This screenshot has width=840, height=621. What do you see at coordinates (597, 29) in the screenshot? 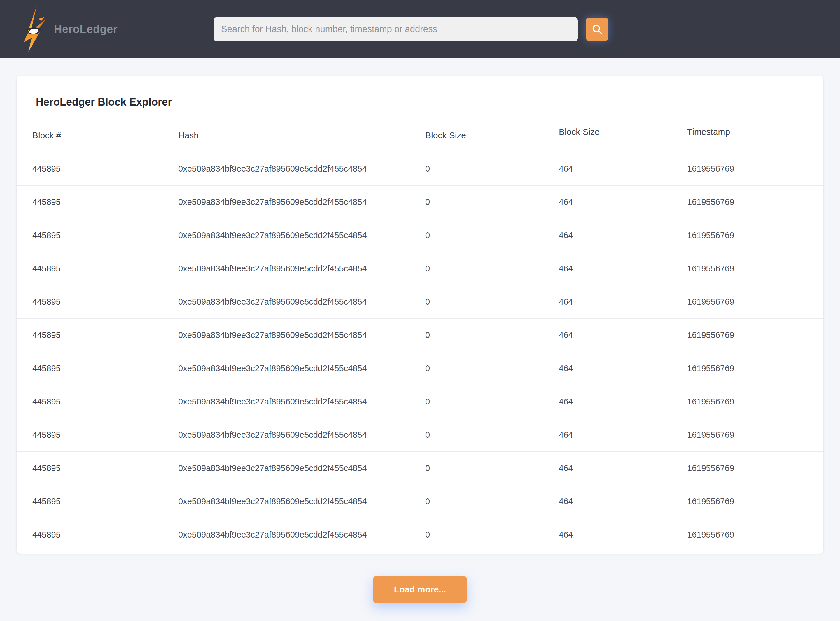
I see `search-button` at bounding box center [597, 29].